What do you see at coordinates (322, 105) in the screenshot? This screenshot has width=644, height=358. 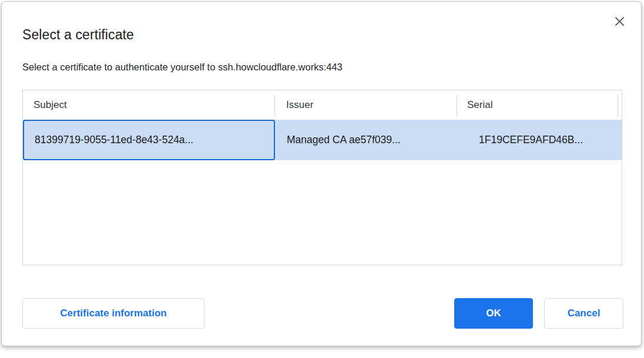 I see `certificate-table-header: Subject Issuer Serial` at bounding box center [322, 105].